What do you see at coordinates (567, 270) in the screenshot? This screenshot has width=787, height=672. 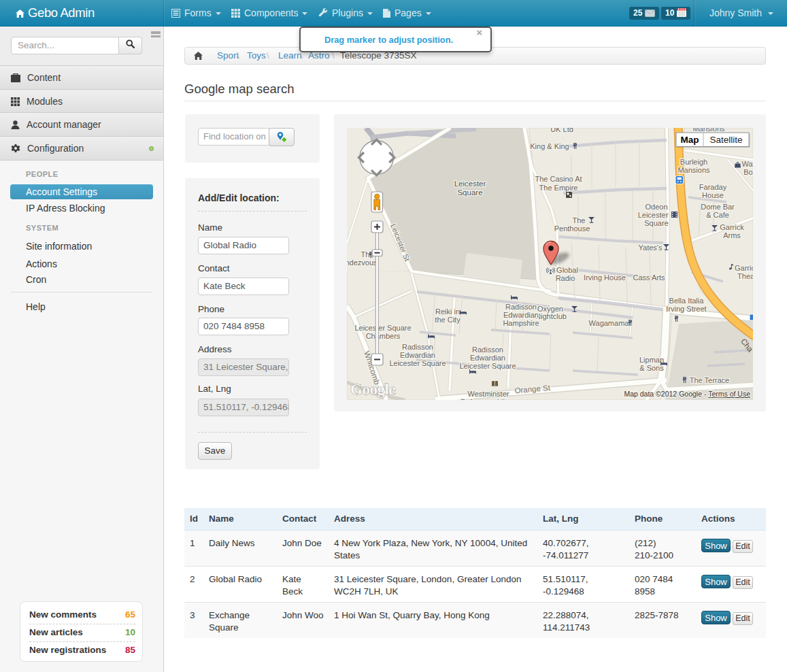 I see `svg-text: Global` at bounding box center [567, 270].